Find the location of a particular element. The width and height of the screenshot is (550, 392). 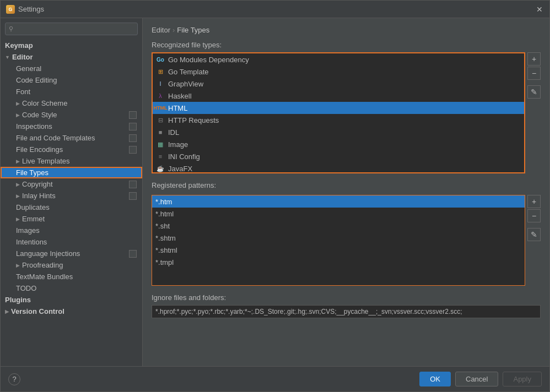

sidebar-item-code-editing: Code Editing is located at coordinates (72, 80).